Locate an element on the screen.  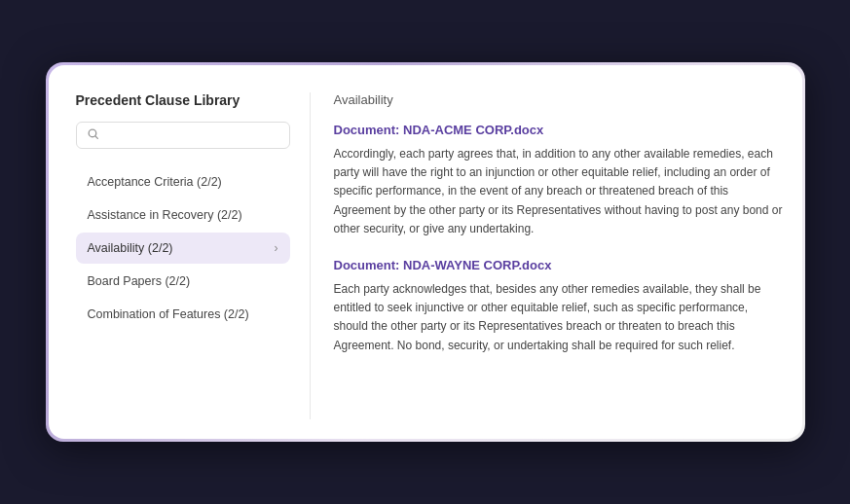
sidebar-item-availability: Availability (2/2) › is located at coordinates (183, 248).